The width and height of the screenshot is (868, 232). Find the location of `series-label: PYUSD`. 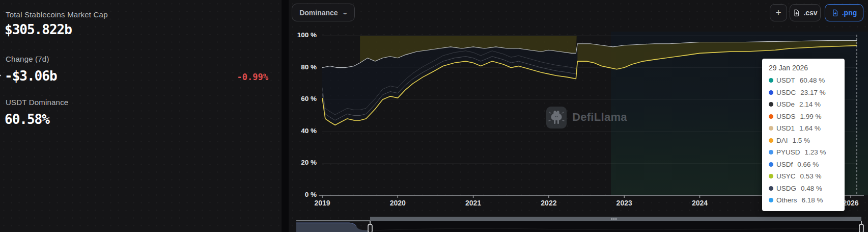

series-label: PYUSD is located at coordinates (788, 152).